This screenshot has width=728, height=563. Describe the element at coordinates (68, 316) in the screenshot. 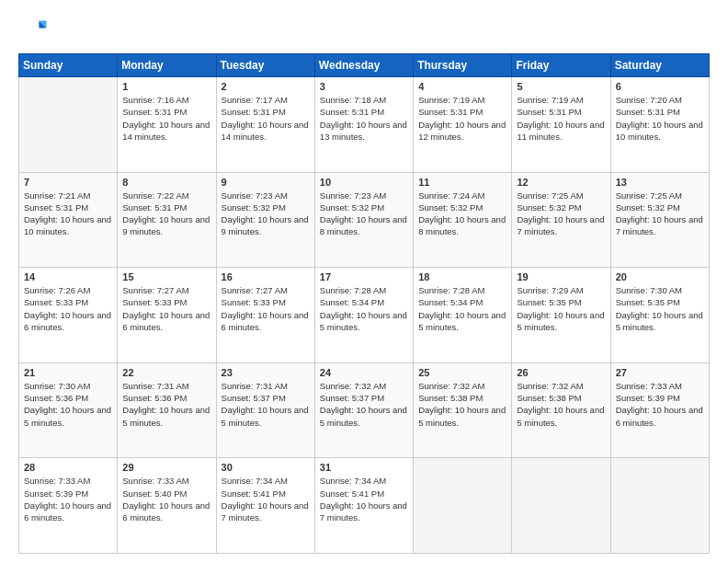

I see `calendar-cell: 14Sunrise: 7:26 AM Sunset: 5:33 PM Dayli…` at that location.